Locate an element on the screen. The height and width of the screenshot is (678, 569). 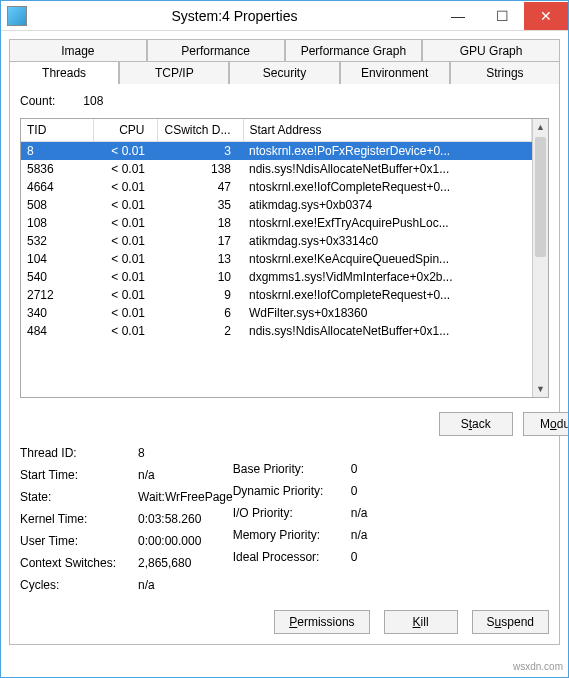
cell-cswitch: 9 is located at coordinates (200, 295).